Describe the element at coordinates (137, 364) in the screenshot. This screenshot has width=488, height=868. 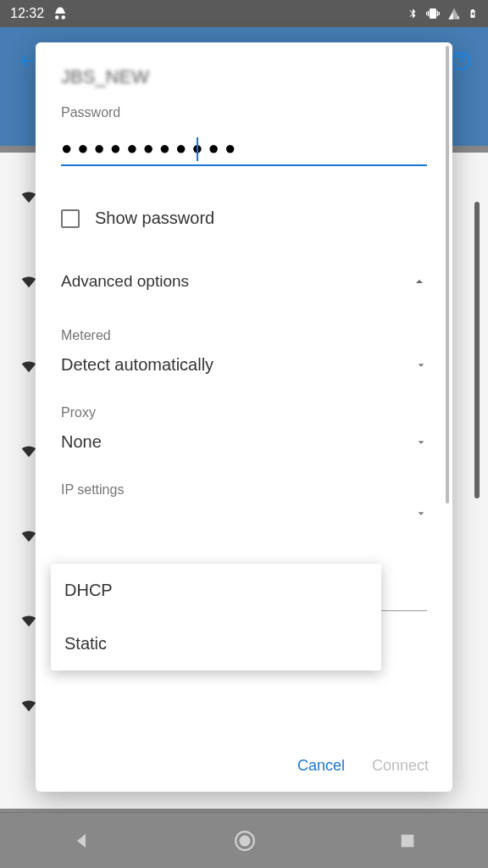
I see `metered-value: Detect automatically` at that location.